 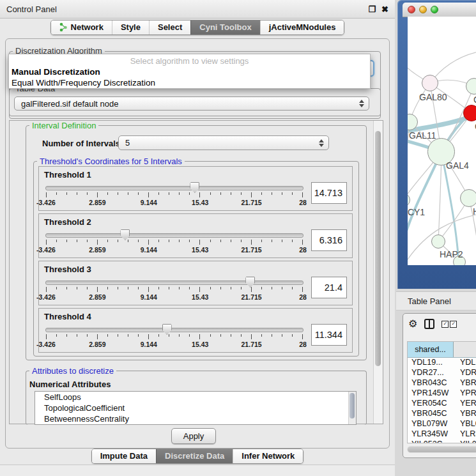 I want to click on close-window-icon, so click(x=411, y=10).